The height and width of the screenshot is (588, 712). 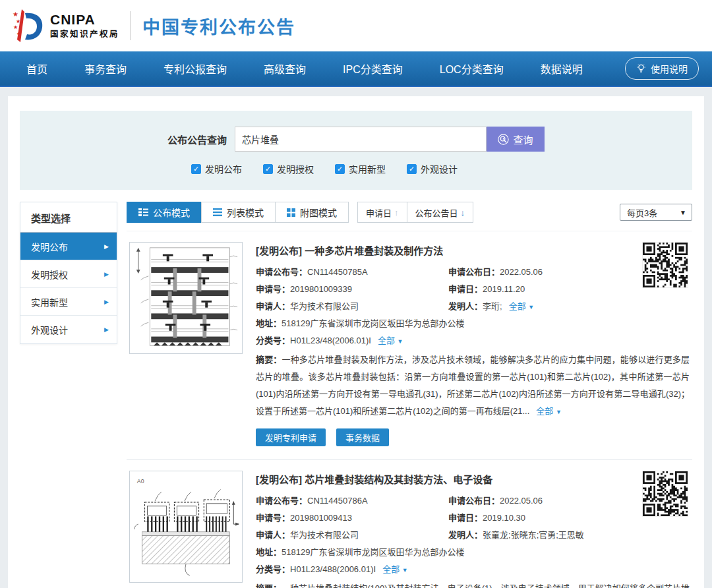 I want to click on abstract-text: 一种芯片堆叠封装结构(100)及其封装方法、电子设备(1)，涉及电子技术领域，用…, so click(x=473, y=585).